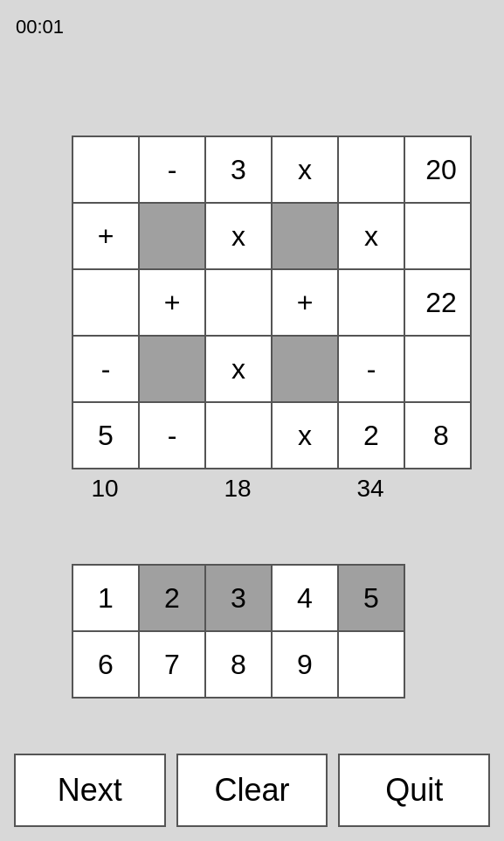 This screenshot has width=504, height=841. Describe the element at coordinates (438, 435) in the screenshot. I see `row-label-4: 8` at that location.